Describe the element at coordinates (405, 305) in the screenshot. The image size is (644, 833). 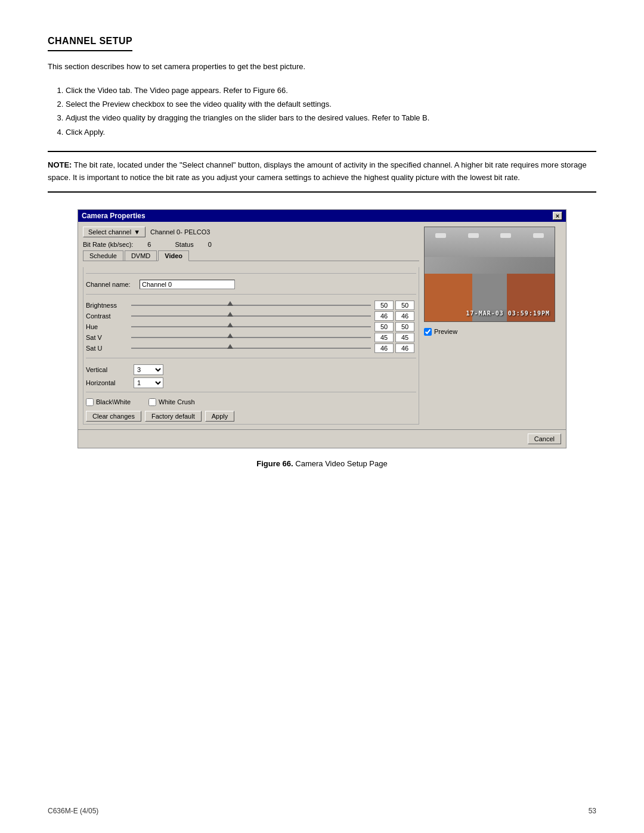
I see `brightness-val2: 50` at that location.